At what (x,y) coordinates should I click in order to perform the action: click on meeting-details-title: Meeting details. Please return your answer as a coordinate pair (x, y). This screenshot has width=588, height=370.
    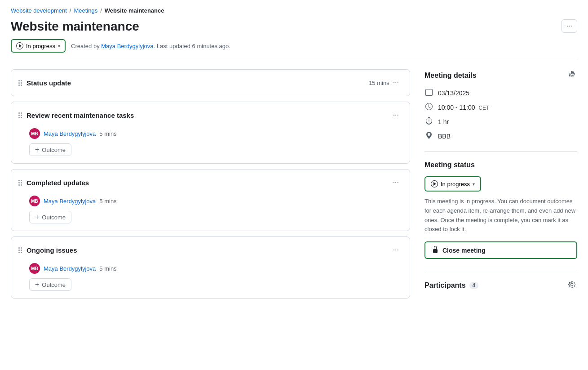
    Looking at the image, I should click on (451, 76).